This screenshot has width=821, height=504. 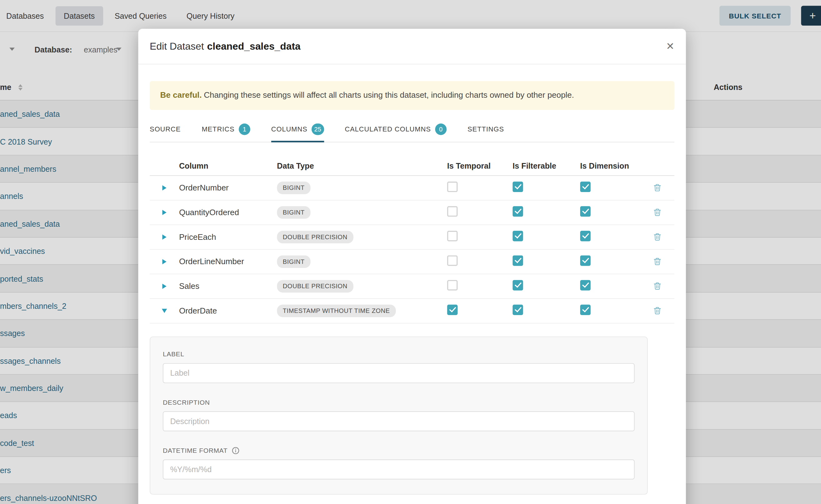 I want to click on datetime-format-input, so click(x=399, y=469).